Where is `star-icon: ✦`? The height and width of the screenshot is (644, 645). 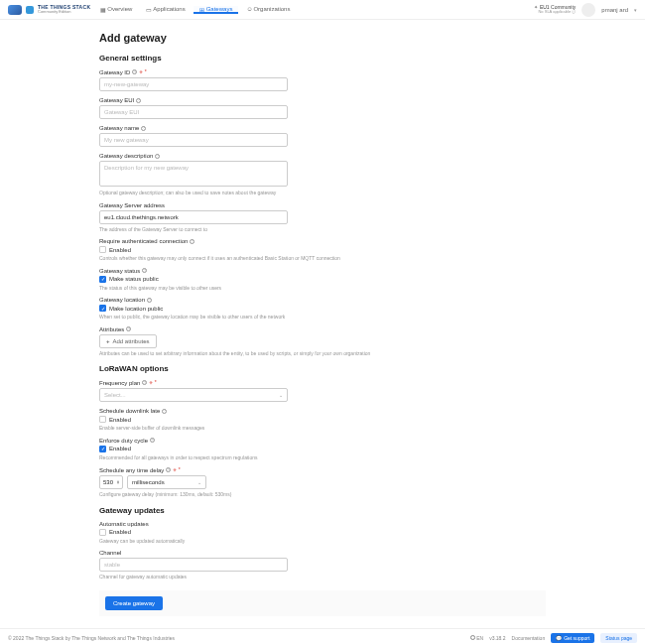 star-icon: ✦ is located at coordinates (536, 8).